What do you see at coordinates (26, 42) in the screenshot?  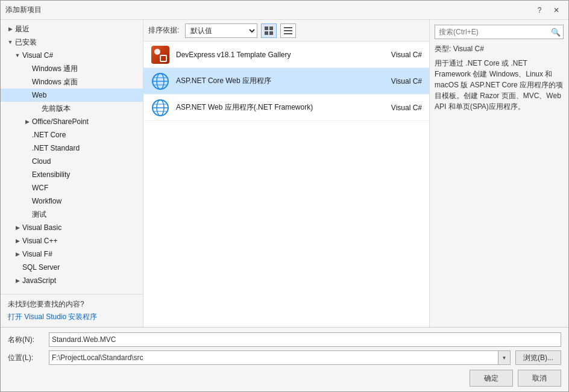 I see `tree-label-installed: 已安装` at bounding box center [26, 42].